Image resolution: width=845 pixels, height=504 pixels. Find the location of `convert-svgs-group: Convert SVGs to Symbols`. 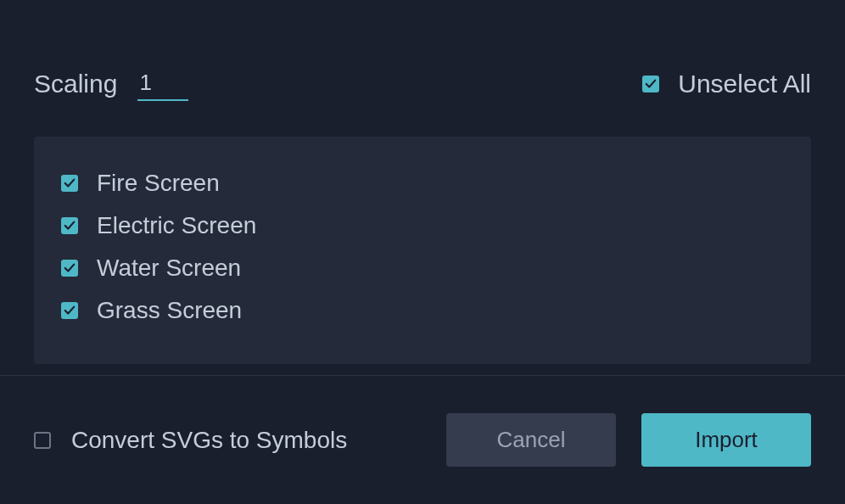

convert-svgs-group: Convert SVGs to Symbols is located at coordinates (190, 440).